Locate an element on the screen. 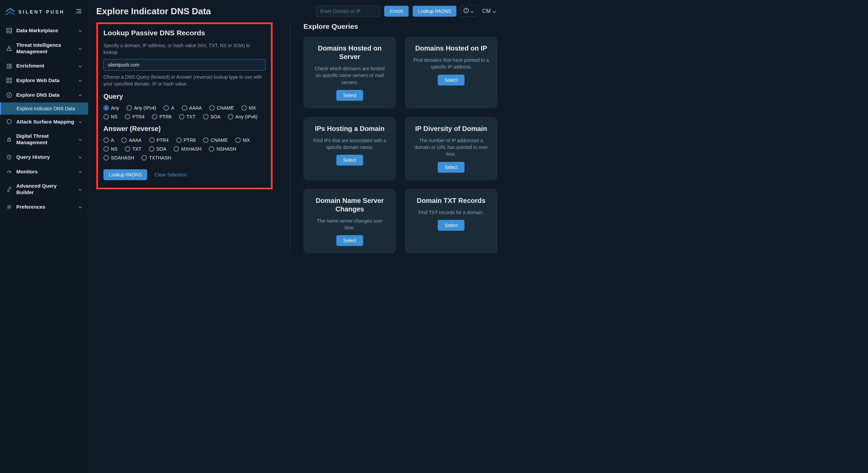 The width and height of the screenshot is (868, 473). radio-label: CNAME is located at coordinates (225, 108).